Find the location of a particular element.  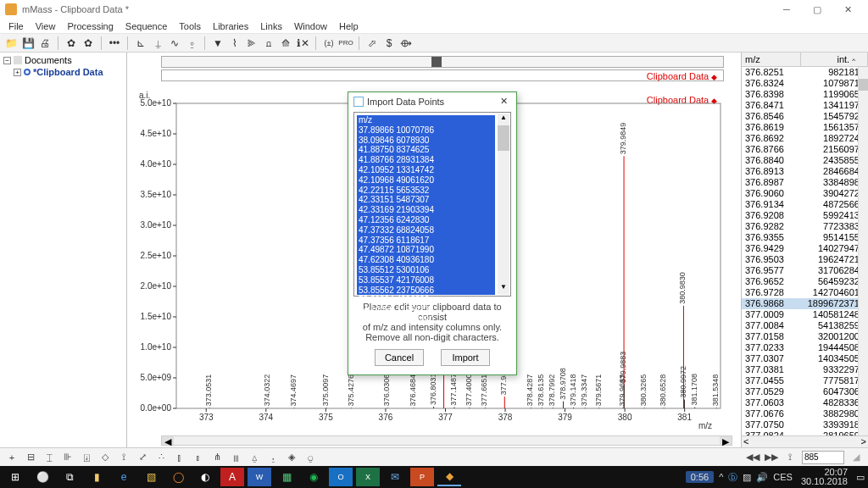

settings-icon: ✿ is located at coordinates (71, 43).